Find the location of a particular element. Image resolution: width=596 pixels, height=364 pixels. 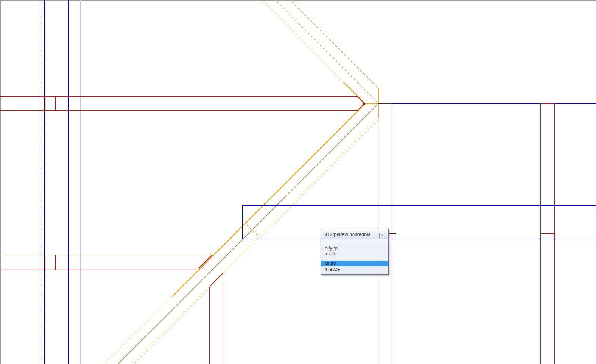

menu-item-usun: usuń is located at coordinates (355, 254).